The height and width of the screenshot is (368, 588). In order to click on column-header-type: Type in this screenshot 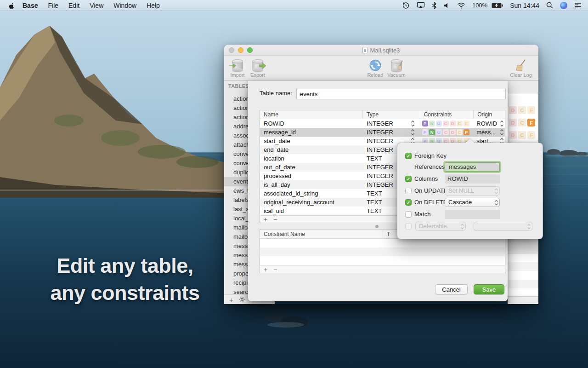, I will do `click(391, 115)`.